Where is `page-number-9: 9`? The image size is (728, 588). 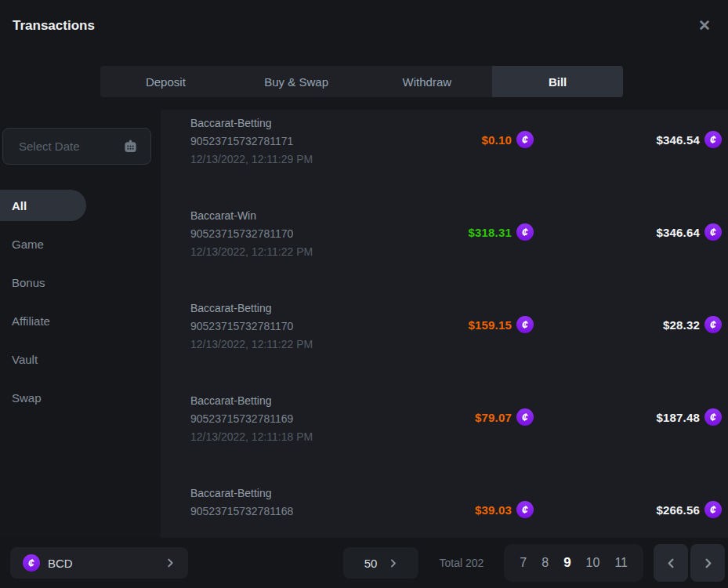 page-number-9: 9 is located at coordinates (567, 563).